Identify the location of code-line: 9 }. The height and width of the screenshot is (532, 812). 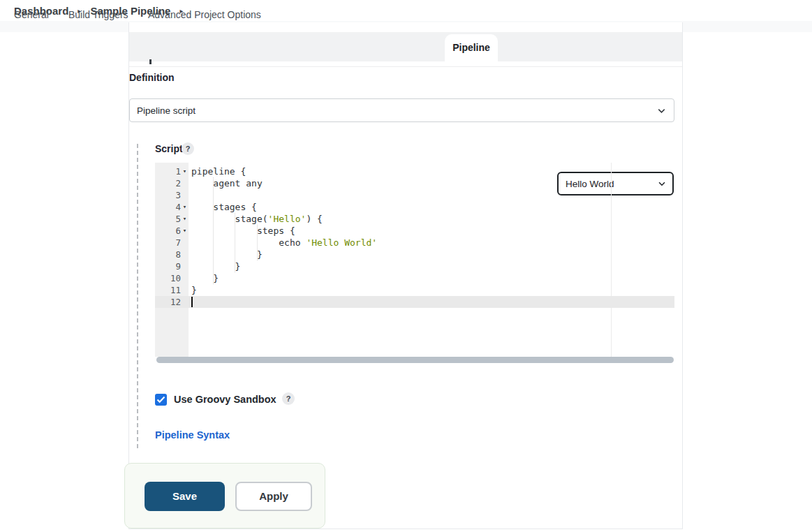
(415, 267).